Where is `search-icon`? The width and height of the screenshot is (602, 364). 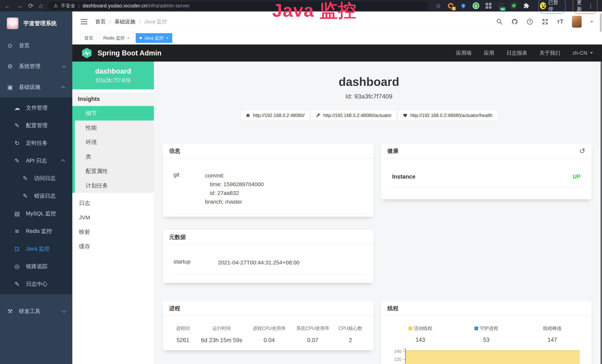
search-icon is located at coordinates (499, 21).